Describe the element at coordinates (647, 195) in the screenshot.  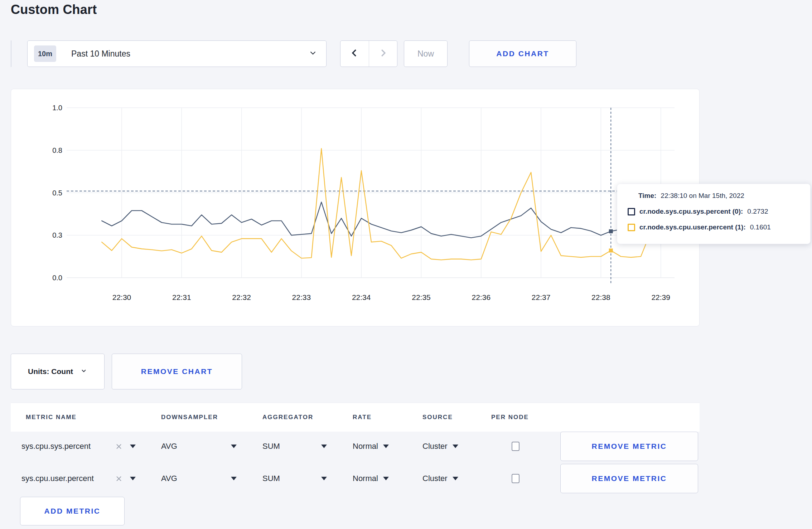
I see `tooltip-time-label: Time:` at that location.